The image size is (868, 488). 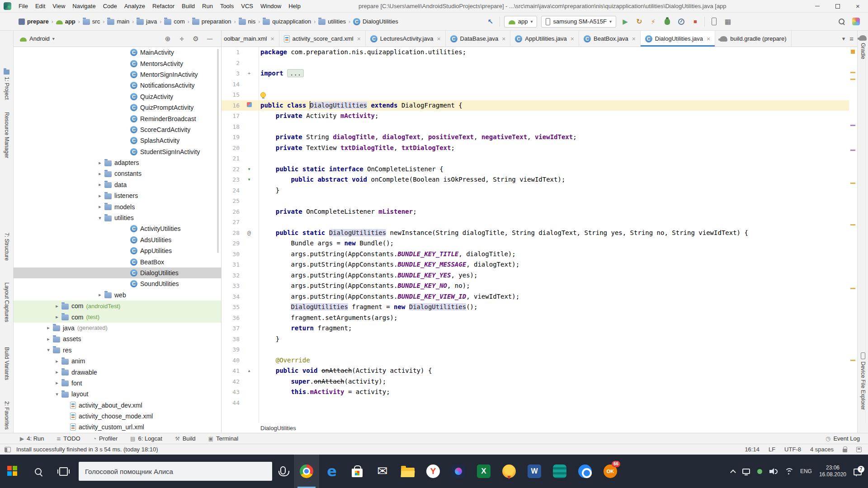 I want to click on project-header-hide-icon, so click(x=210, y=39).